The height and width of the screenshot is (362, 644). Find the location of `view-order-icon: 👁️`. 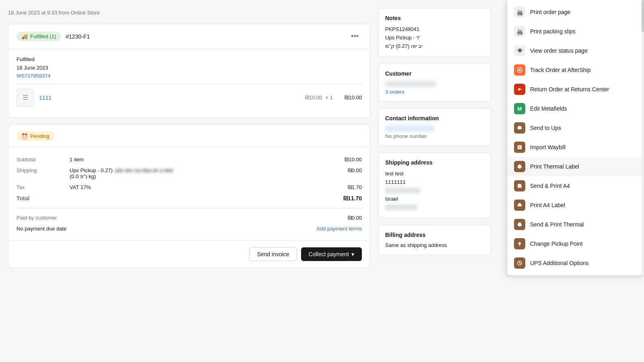

view-order-icon: 👁️ is located at coordinates (520, 51).